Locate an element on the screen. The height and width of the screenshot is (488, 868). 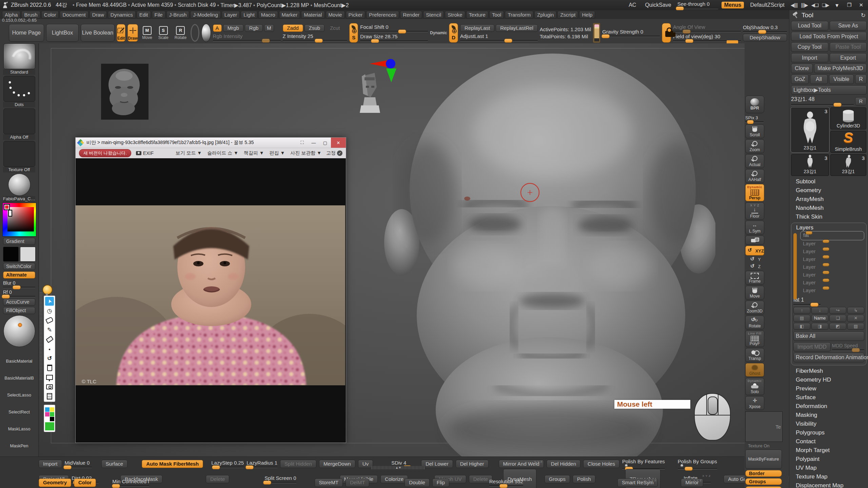
bottom-lazyradius-1-control: LazyRadius 1 is located at coordinates (262, 464).